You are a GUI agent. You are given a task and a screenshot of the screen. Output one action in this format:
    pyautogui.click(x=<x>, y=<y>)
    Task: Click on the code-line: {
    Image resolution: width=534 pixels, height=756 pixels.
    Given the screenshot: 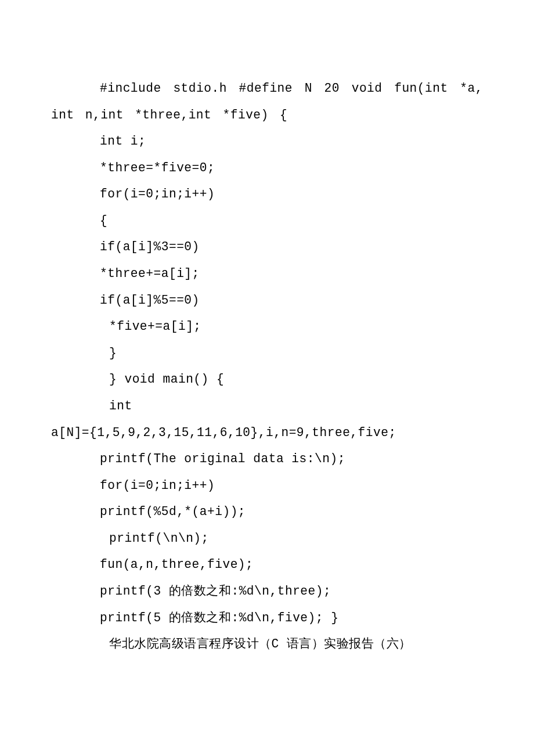 What is the action you would take?
    pyautogui.click(x=267, y=221)
    